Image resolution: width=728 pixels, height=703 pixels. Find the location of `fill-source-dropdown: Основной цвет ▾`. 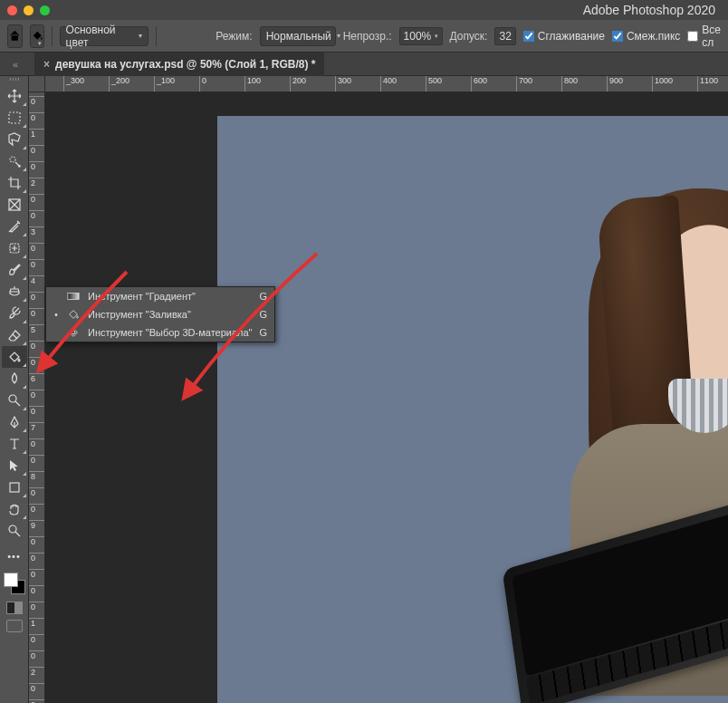

fill-source-dropdown: Основной цвет ▾ is located at coordinates (104, 36).